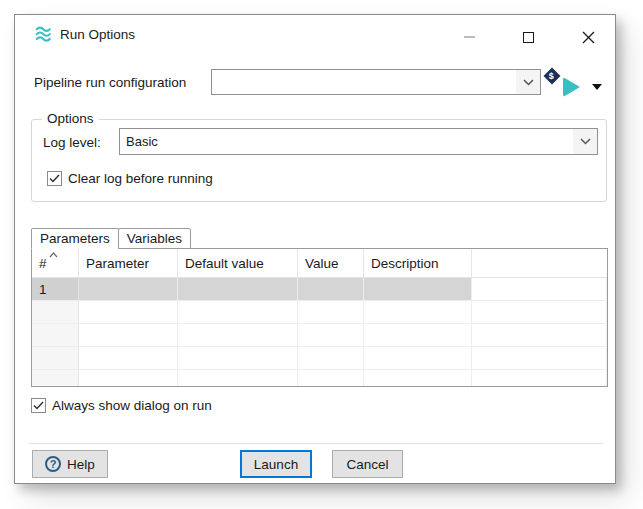 Image resolution: width=643 pixels, height=509 pixels. I want to click on column-header-description: Description, so click(418, 263).